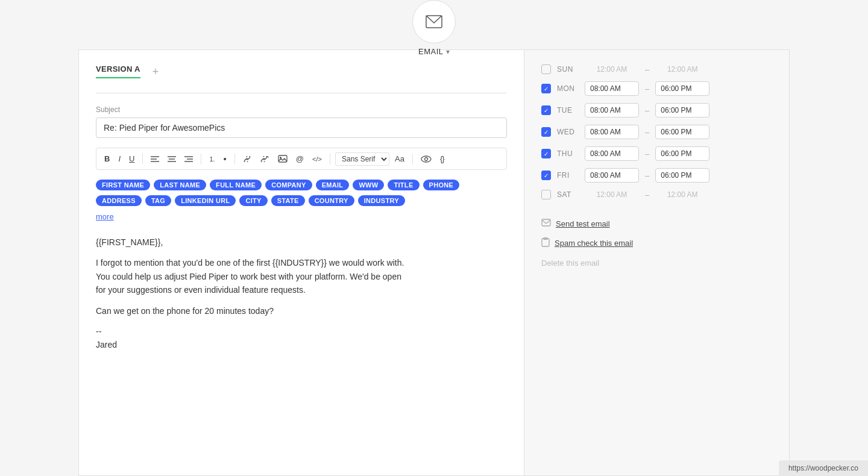  What do you see at coordinates (612, 69) in the screenshot?
I see `sun-start: 12:00 AM` at bounding box center [612, 69].